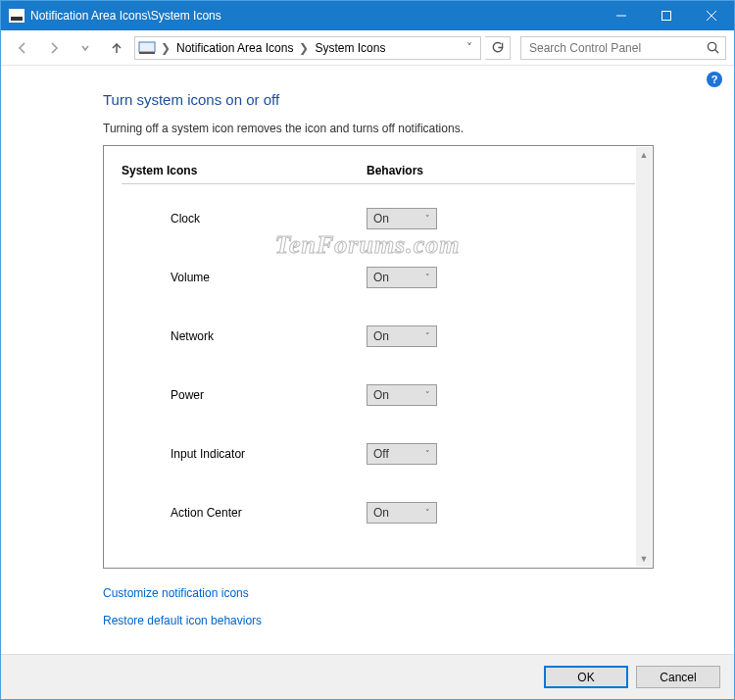 The height and width of the screenshot is (700, 735). What do you see at coordinates (378, 395) in the screenshot?
I see `table-row: PowerOn˅` at bounding box center [378, 395].